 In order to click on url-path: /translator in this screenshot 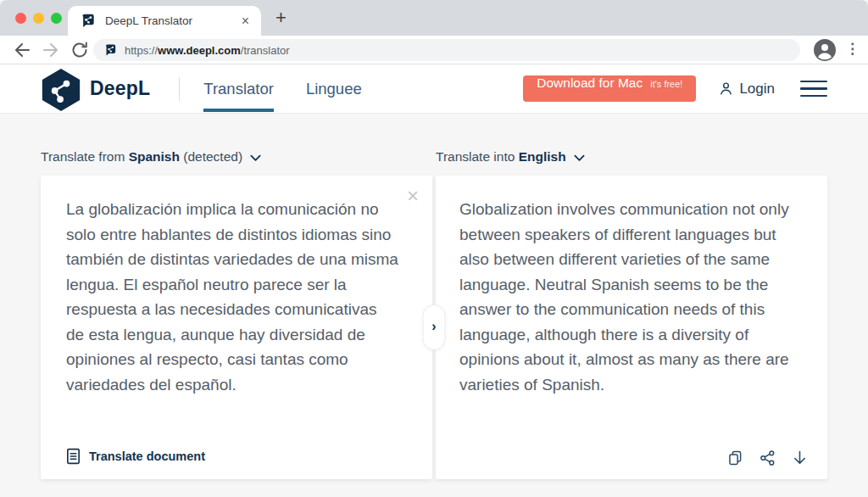, I will do `click(265, 51)`.